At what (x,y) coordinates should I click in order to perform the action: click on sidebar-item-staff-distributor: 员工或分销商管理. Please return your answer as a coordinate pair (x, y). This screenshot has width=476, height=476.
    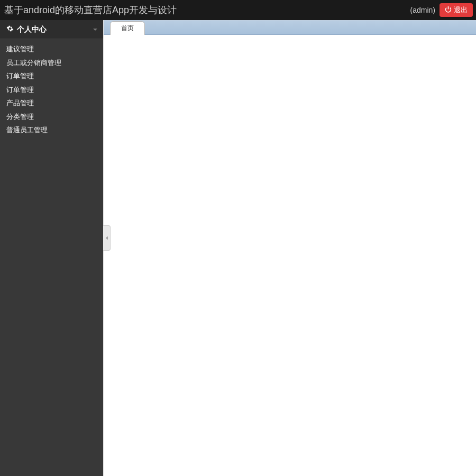
    Looking at the image, I should click on (52, 63).